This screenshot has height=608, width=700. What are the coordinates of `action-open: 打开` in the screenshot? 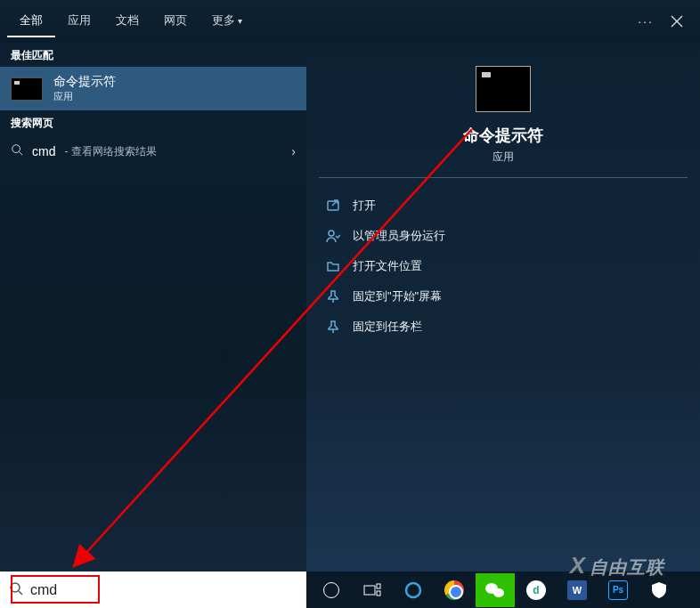 It's located at (503, 206).